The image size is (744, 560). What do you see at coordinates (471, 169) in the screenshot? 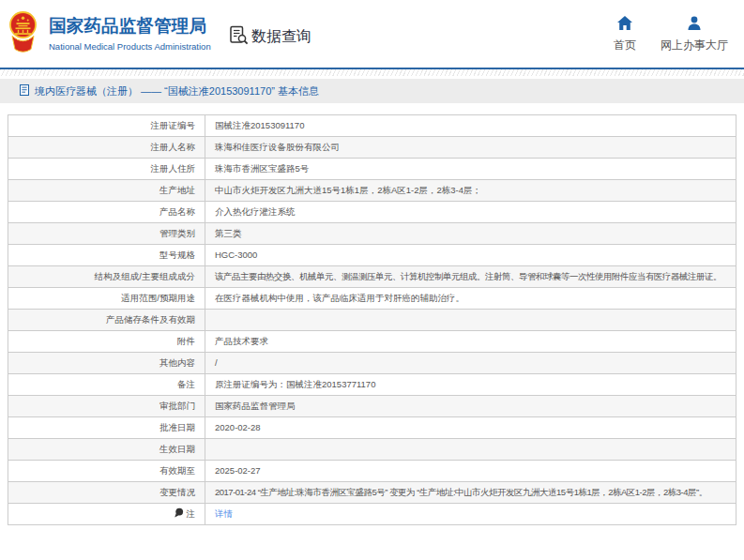
I see `row-value: 珠海市香洲区宝盛路5号` at bounding box center [471, 169].